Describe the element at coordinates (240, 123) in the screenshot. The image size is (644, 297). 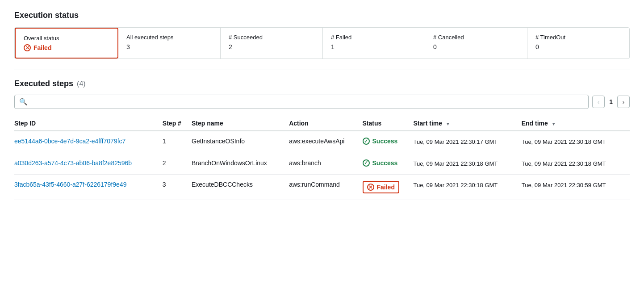
I see `col-header-step-name: Step name` at that location.